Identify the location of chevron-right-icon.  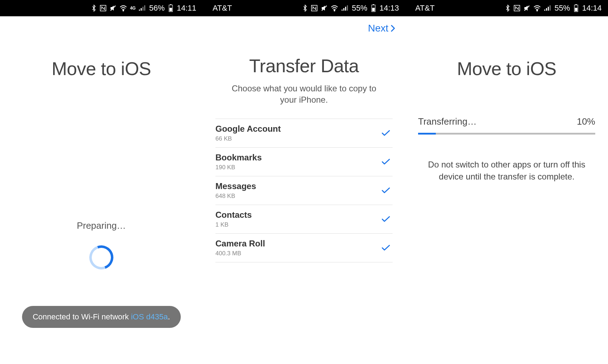
(393, 28).